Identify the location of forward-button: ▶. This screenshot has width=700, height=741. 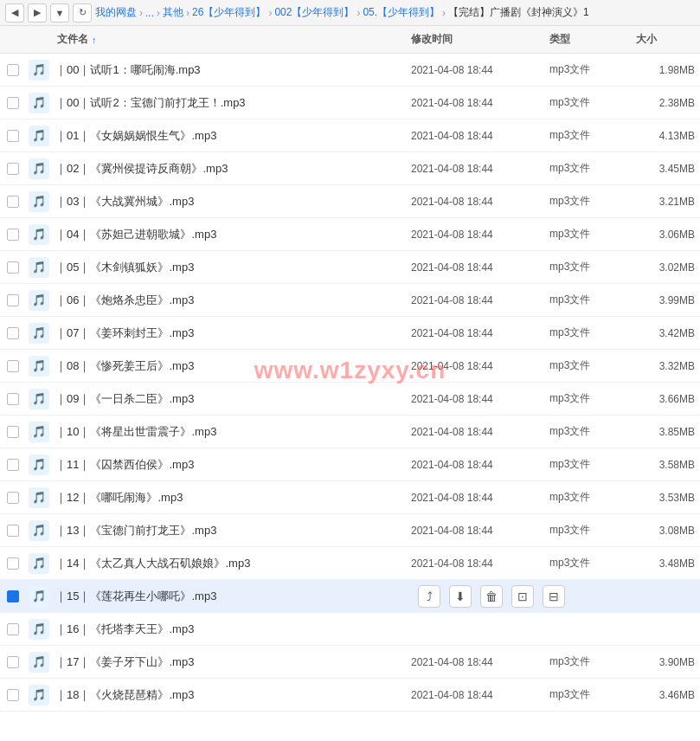
(37, 13).